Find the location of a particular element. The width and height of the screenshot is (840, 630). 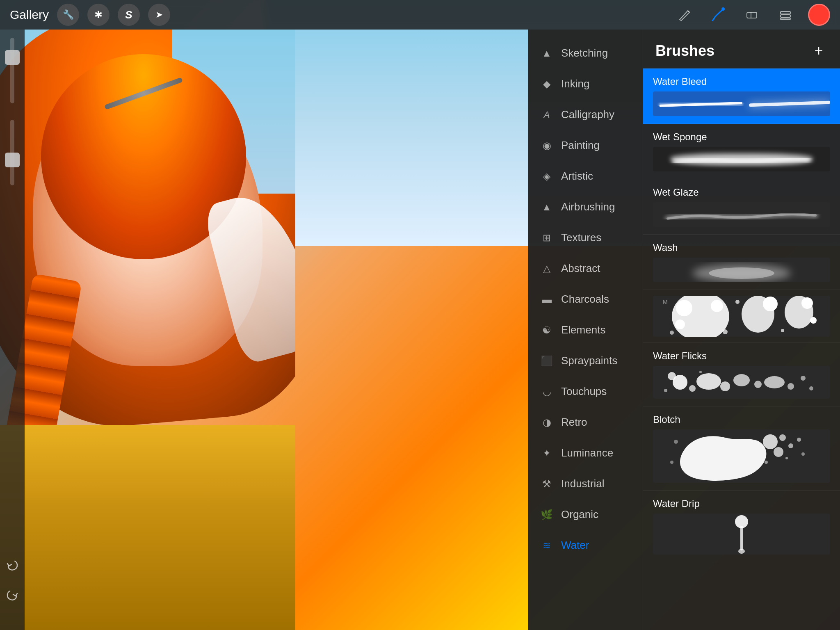

brush-preview-water-bleed is located at coordinates (742, 104).